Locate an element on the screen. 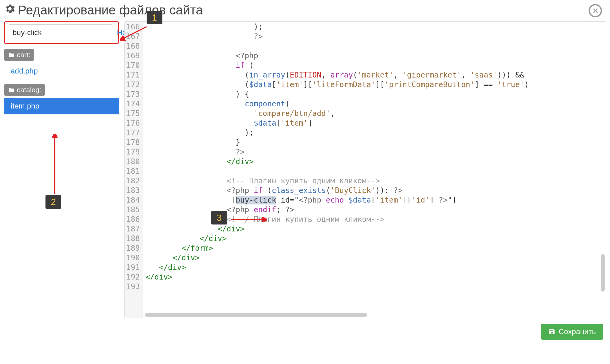 Image resolution: width=610 pixels, height=364 pixels. annotation-1: 1 is located at coordinates (155, 18).